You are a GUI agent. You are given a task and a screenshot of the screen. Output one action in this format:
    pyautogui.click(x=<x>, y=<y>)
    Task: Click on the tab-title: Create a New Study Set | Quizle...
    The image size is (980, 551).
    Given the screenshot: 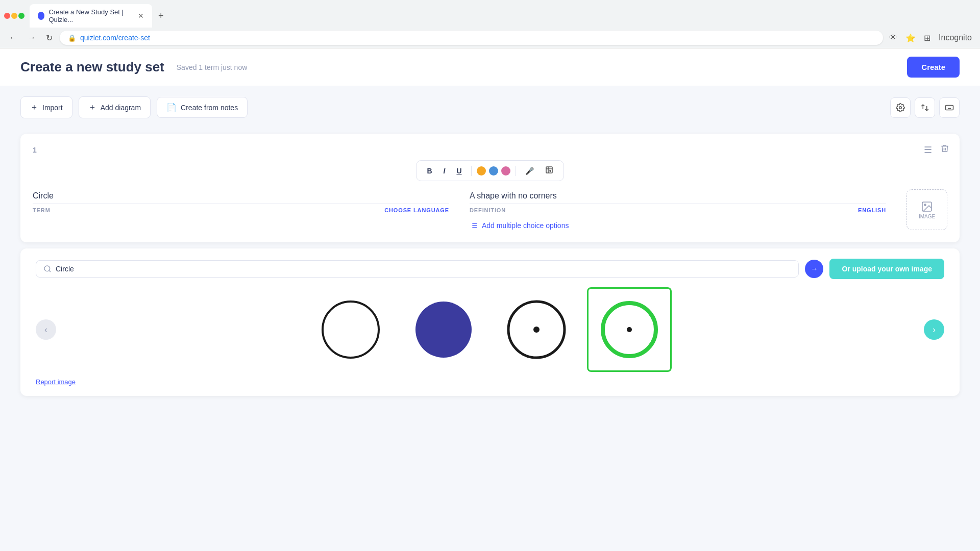 What is the action you would take?
    pyautogui.click(x=91, y=16)
    